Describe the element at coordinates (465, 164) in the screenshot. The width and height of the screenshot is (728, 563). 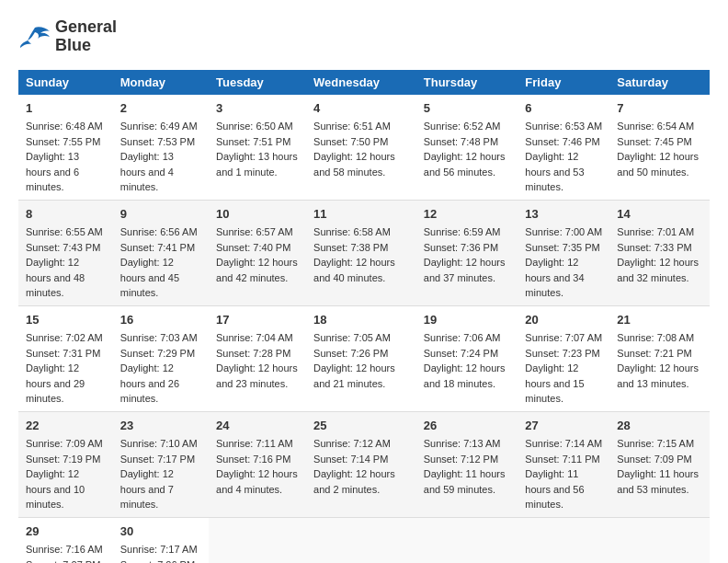
I see `daylight: Daylight: 12 hours and 56 minutes.` at that location.